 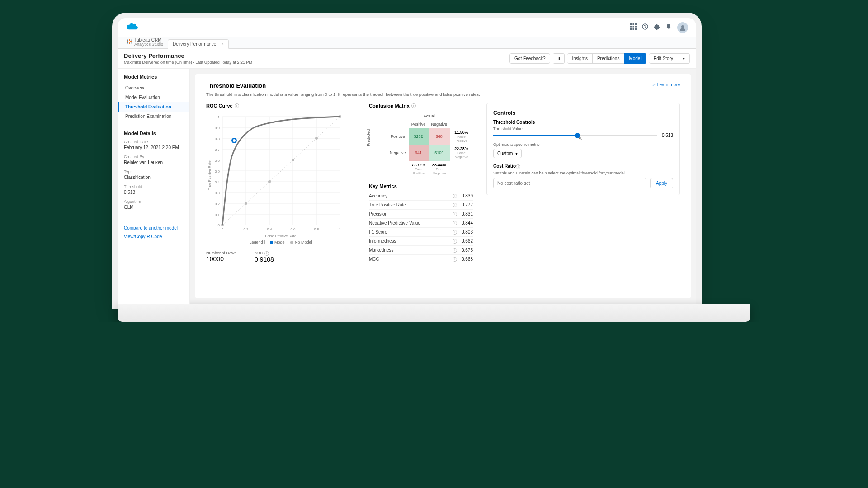 What do you see at coordinates (154, 142) in the screenshot?
I see `created-date-label: Created Date` at bounding box center [154, 142].